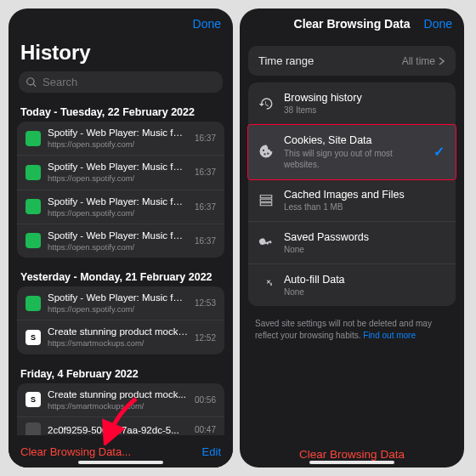 This screenshot has height=476, width=476. What do you see at coordinates (352, 24) in the screenshot?
I see `page-title: Clear Browsing Data` at bounding box center [352, 24].